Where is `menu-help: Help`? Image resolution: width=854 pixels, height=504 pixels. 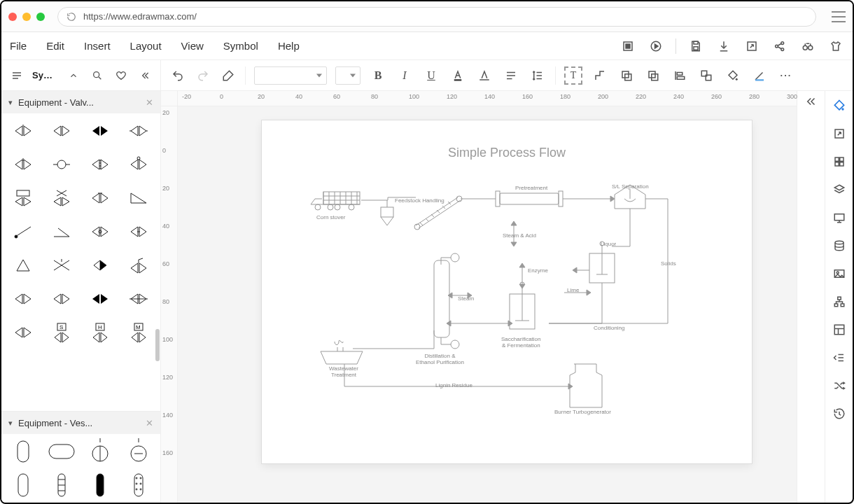 menu-help: Help is located at coordinates (288, 46).